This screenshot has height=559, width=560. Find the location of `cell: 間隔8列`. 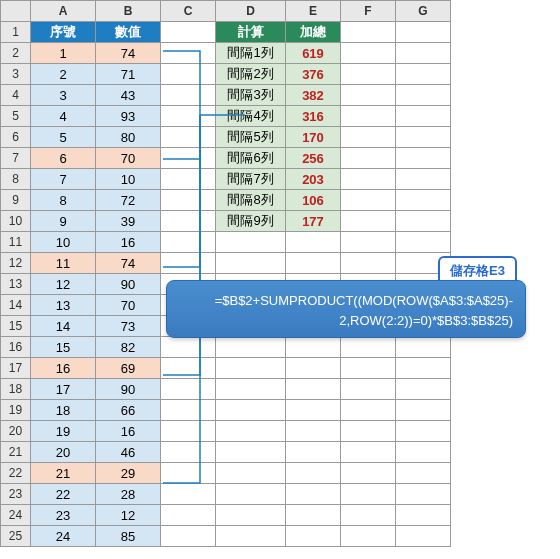

cell: 間隔8列 is located at coordinates (251, 200).